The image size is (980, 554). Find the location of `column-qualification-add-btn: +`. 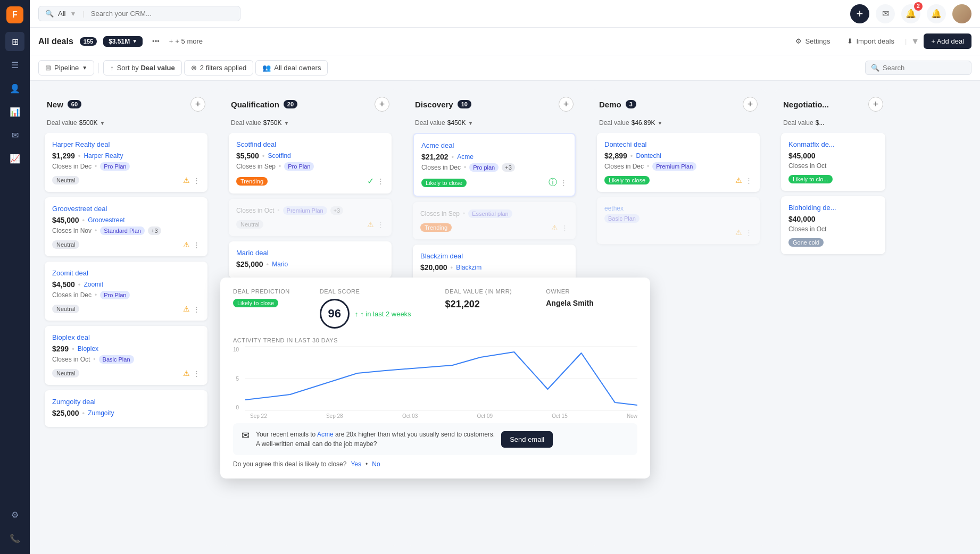

column-qualification-add-btn: + is located at coordinates (382, 104).